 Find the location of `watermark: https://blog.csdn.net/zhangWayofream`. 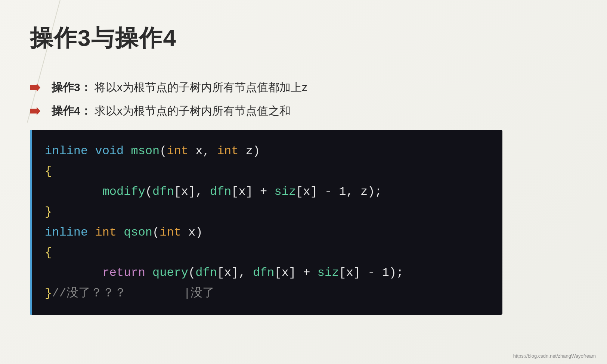

watermark: https://blog.csdn.net/zhangWayofream is located at coordinates (554, 356).